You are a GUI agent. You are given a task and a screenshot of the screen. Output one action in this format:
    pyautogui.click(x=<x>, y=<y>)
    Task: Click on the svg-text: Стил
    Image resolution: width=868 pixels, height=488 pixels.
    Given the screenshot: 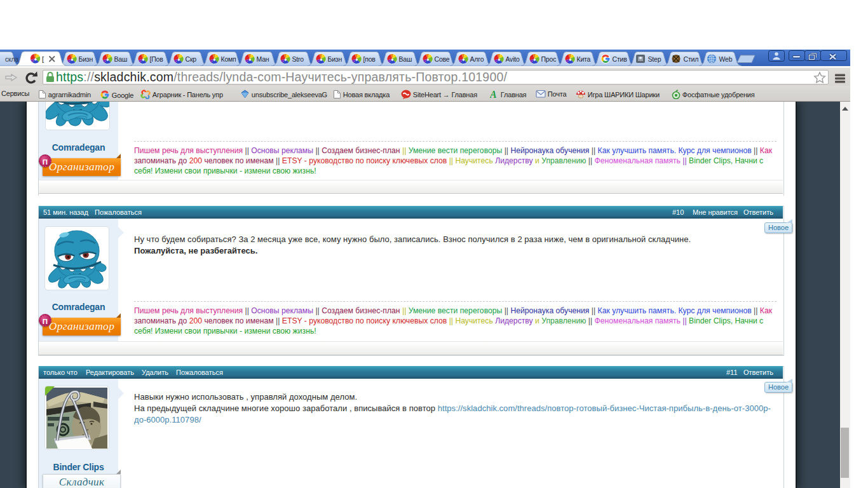 What is the action you would take?
    pyautogui.click(x=691, y=59)
    